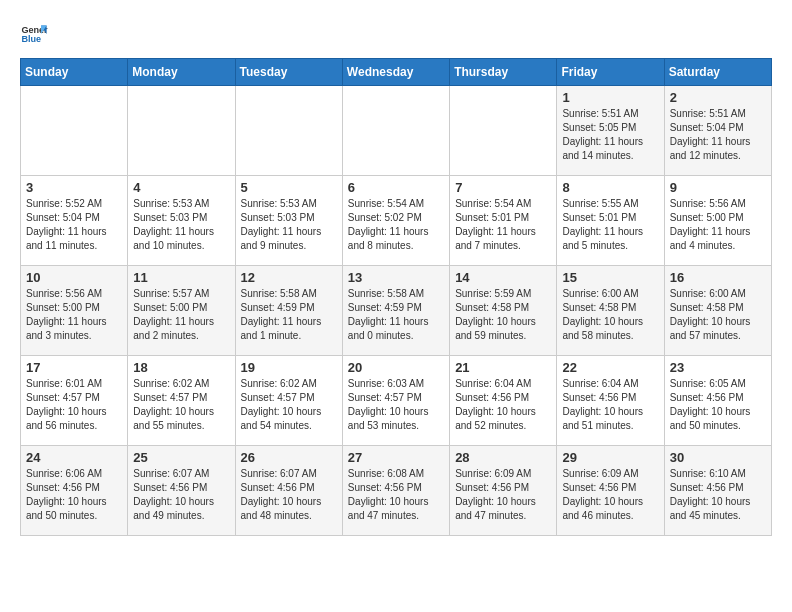  Describe the element at coordinates (504, 401) in the screenshot. I see `calendar-cell: 21Sunrise: 6:04 AM Sunset: 4:56 PM Dayli…` at that location.